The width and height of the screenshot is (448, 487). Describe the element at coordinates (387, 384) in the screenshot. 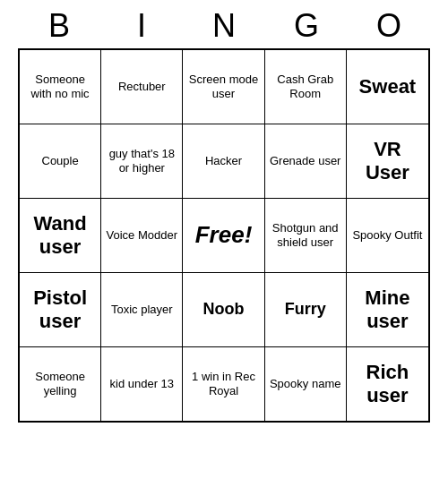

I see `cell-4-4: Rich user` at that location.